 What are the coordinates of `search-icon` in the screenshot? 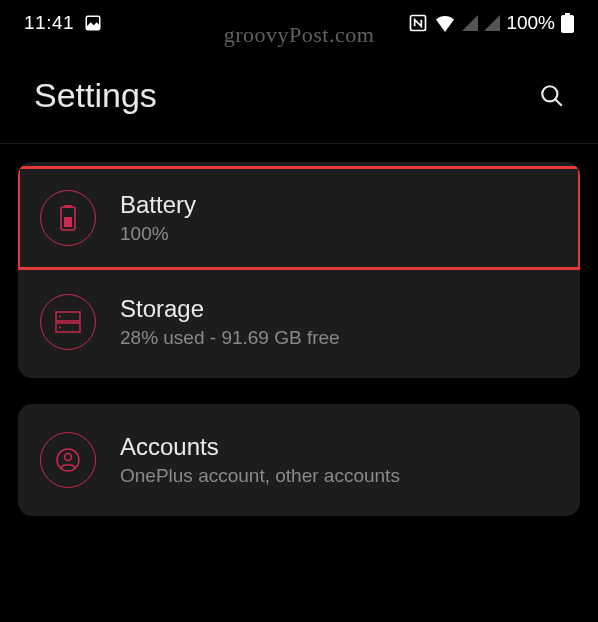 It's located at (552, 96).